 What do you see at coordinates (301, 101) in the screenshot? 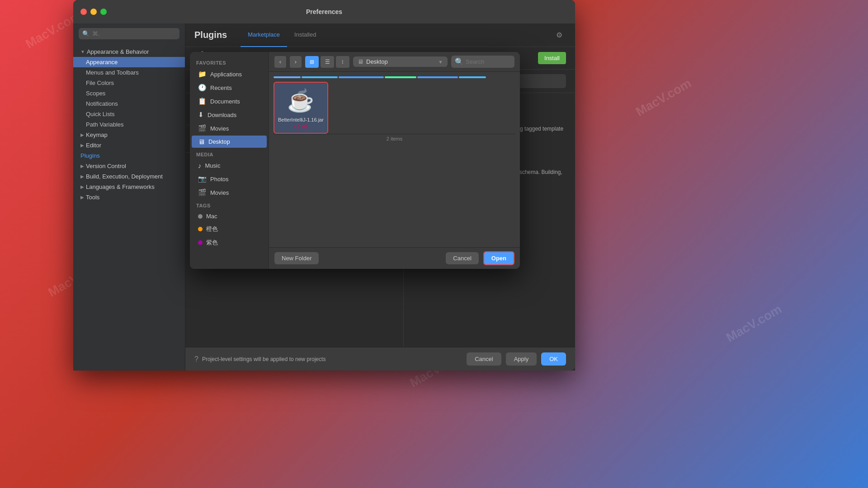
I see `jar-file-icon: ☕` at bounding box center [301, 101].